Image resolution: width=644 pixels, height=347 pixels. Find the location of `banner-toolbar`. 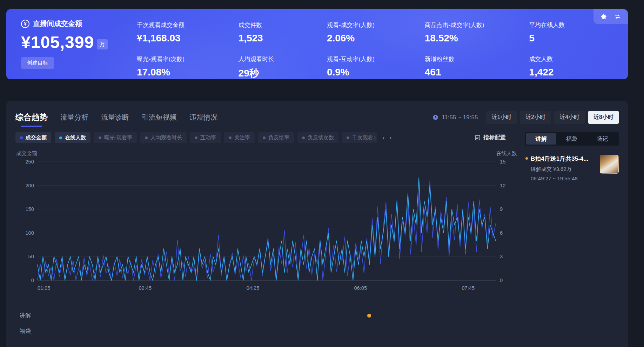

banner-toolbar is located at coordinates (611, 16).